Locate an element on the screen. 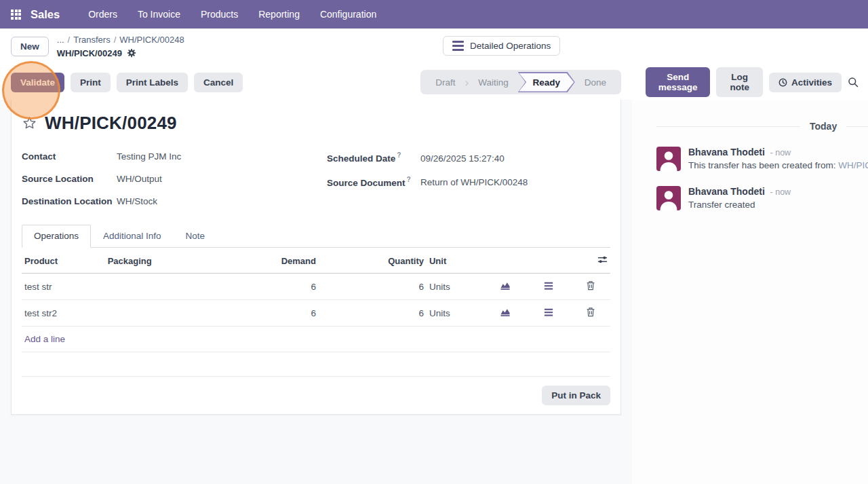 The width and height of the screenshot is (868, 484). validate-button: Validate is located at coordinates (38, 83).